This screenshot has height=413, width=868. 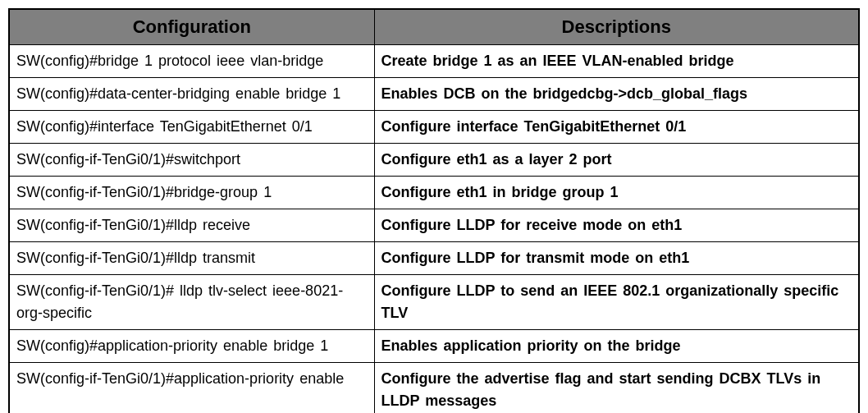 What do you see at coordinates (192, 226) in the screenshot?
I see `config-cell: SW(config-if-TenGi0/1)#lldp receive` at bounding box center [192, 226].